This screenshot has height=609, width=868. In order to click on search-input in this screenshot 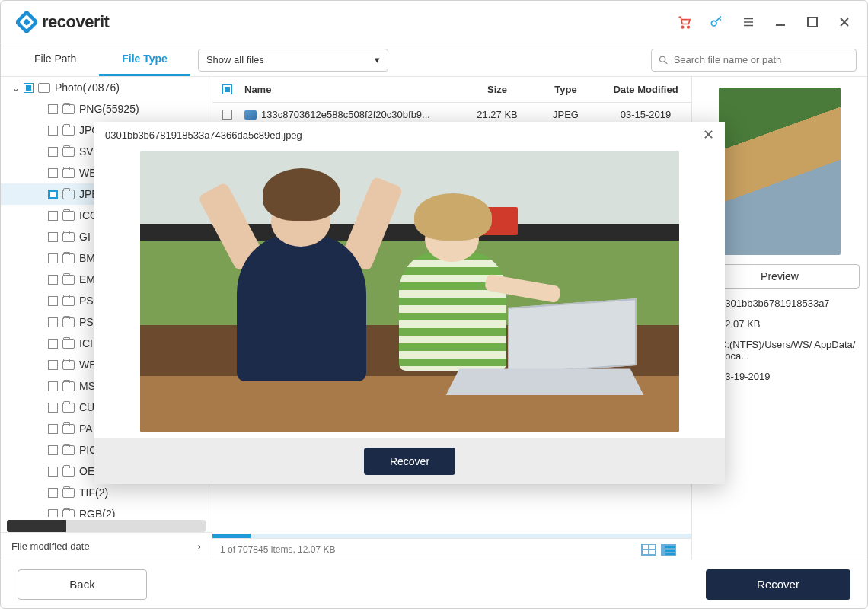, I will do `click(761, 59)`.